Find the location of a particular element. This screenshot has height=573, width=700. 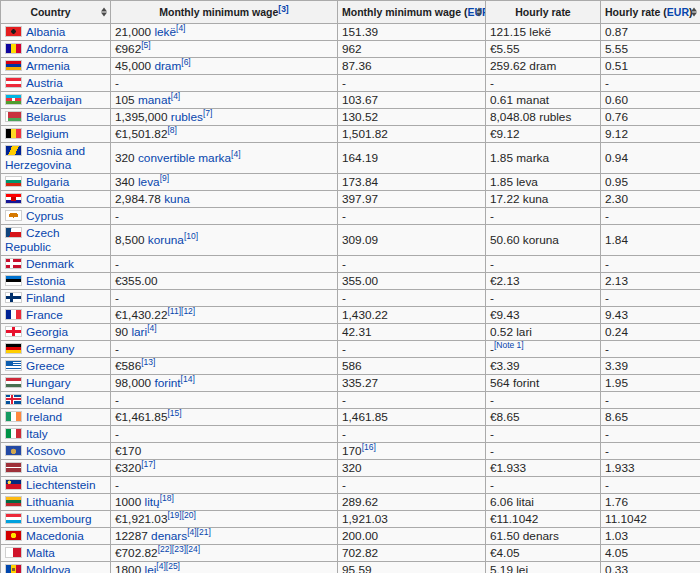

ref-link: [6] is located at coordinates (186, 63).